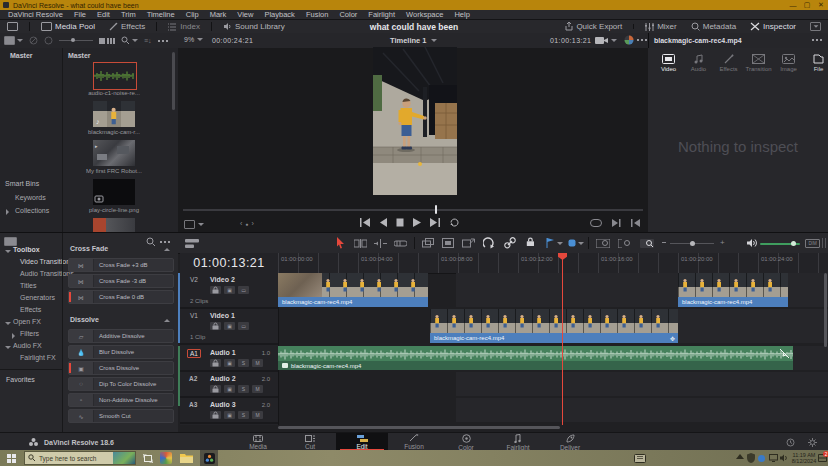 Image resolution: width=828 pixels, height=466 pixels. I want to click on fx-item-dip-to-color: ◌Dip To Color Dissolve, so click(121, 384).